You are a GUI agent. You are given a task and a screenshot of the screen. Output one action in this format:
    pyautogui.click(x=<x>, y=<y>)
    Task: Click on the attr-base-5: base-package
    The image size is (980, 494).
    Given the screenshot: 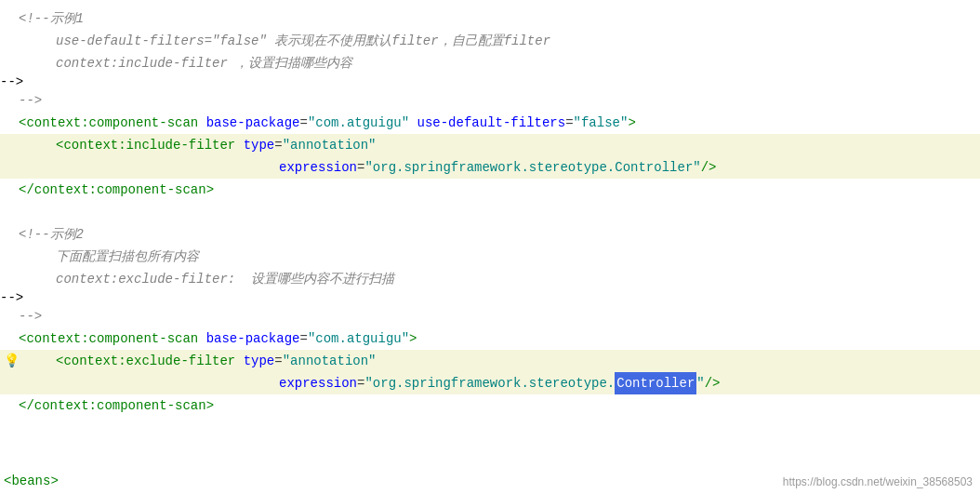 What is the action you would take?
    pyautogui.click(x=253, y=123)
    